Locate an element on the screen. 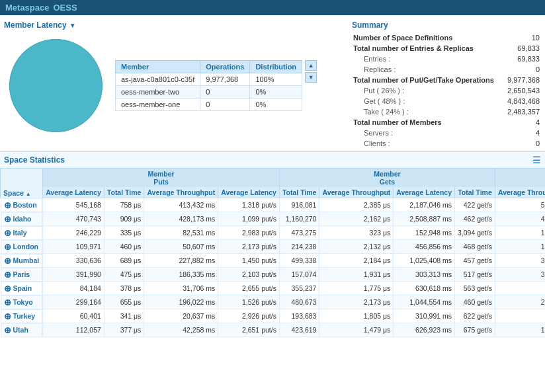  put-latency: 460 μs is located at coordinates (124, 247).